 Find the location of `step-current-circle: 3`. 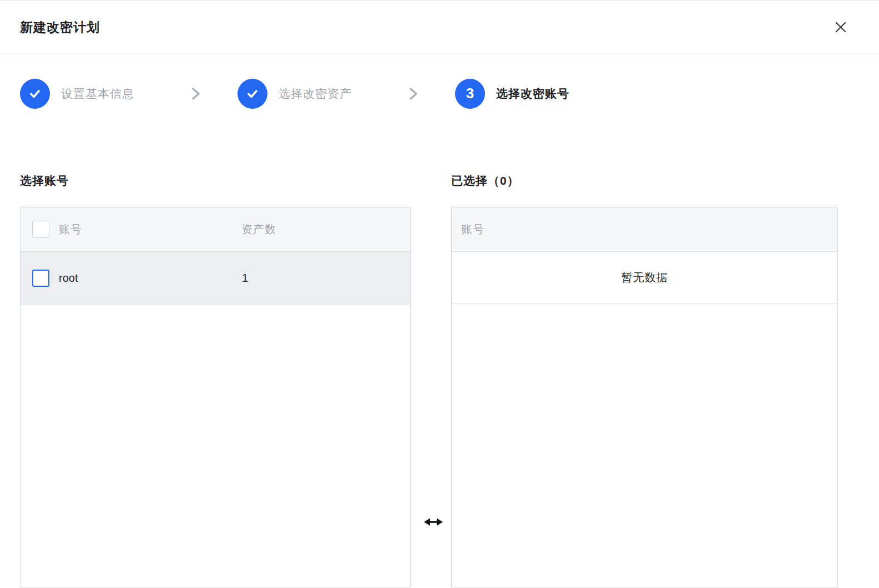

step-current-circle: 3 is located at coordinates (470, 94).